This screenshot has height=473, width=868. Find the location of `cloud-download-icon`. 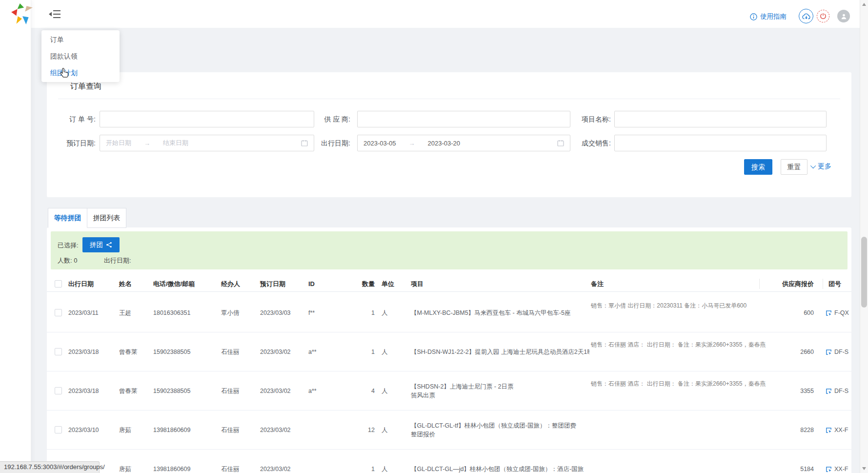

cloud-download-icon is located at coordinates (806, 17).